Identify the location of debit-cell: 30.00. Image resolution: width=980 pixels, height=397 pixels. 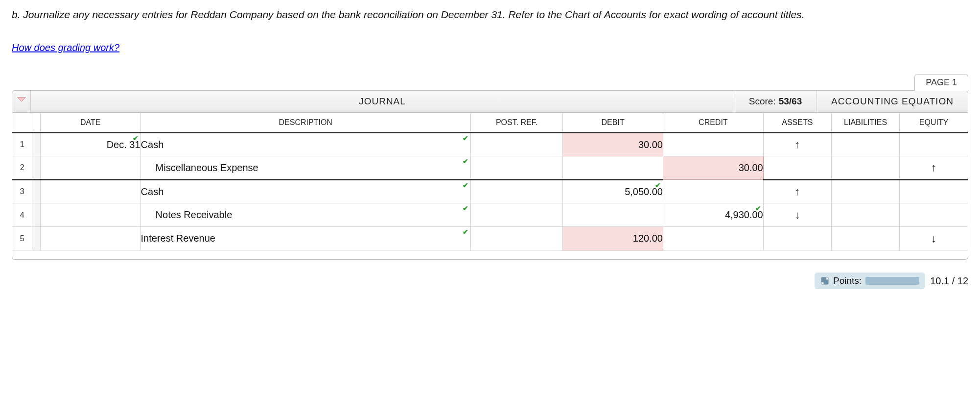
(613, 145).